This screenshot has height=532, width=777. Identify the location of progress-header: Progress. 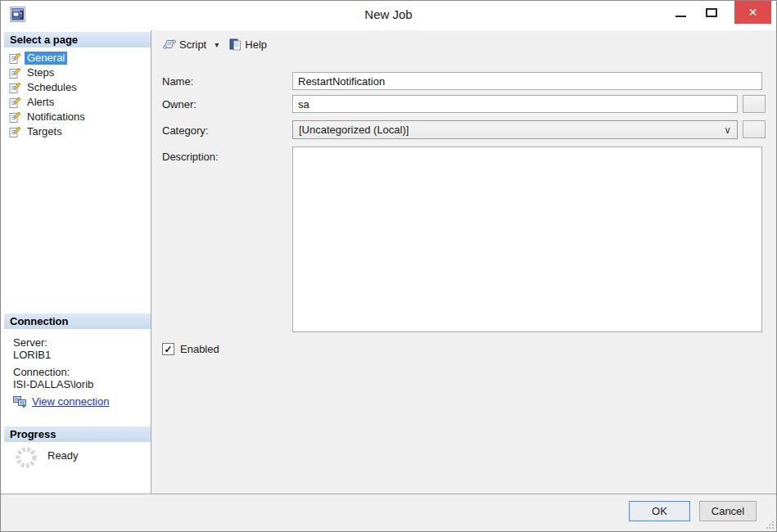
(77, 434).